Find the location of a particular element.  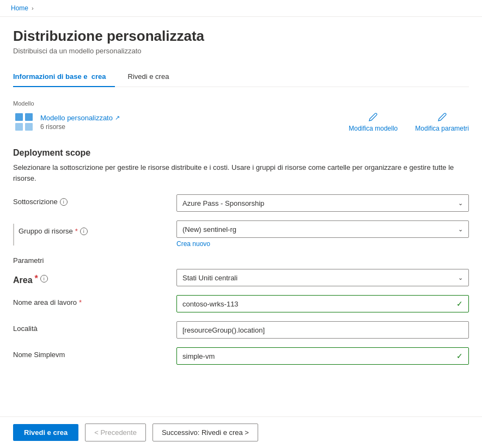

subscription-value: Azure Pass - Sponsorship is located at coordinates (223, 204).